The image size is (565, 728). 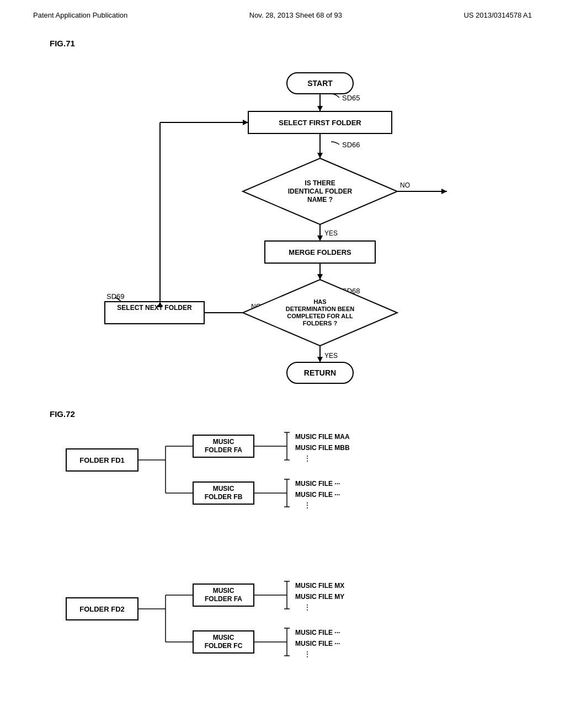 I want to click on svg-text: SELECT NEXT FOLDER, so click(x=154, y=308).